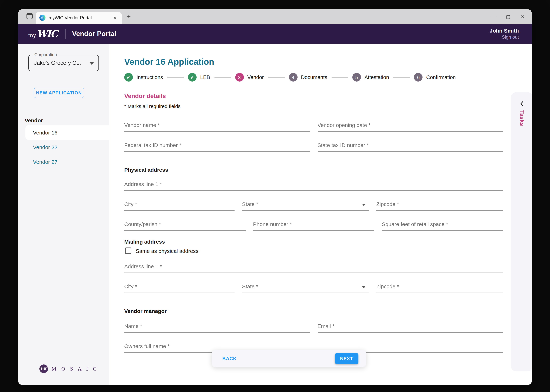 The width and height of the screenshot is (550, 392). I want to click on state-tax-id-input, so click(410, 146).